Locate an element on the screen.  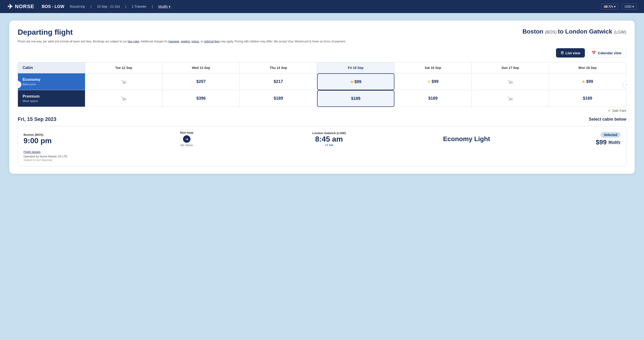
list-view-button: ☰ List view is located at coordinates (570, 53).